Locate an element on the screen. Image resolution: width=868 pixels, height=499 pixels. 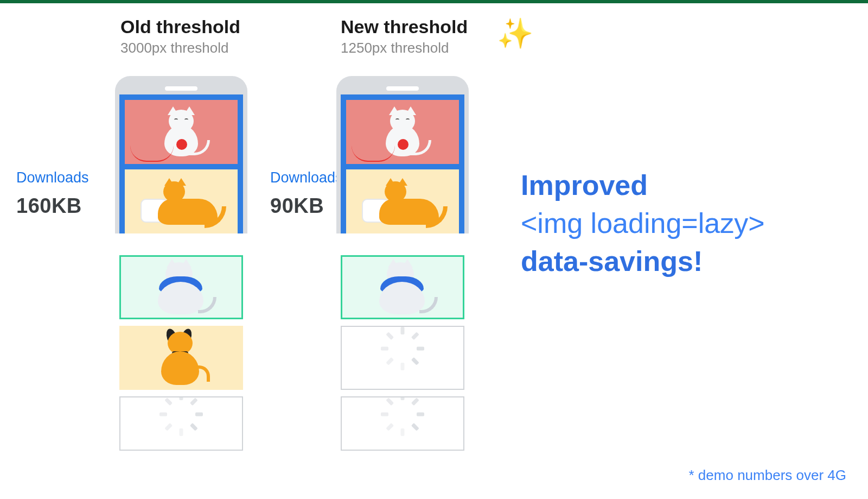
footnote: * demo numbers over 4G is located at coordinates (768, 476).